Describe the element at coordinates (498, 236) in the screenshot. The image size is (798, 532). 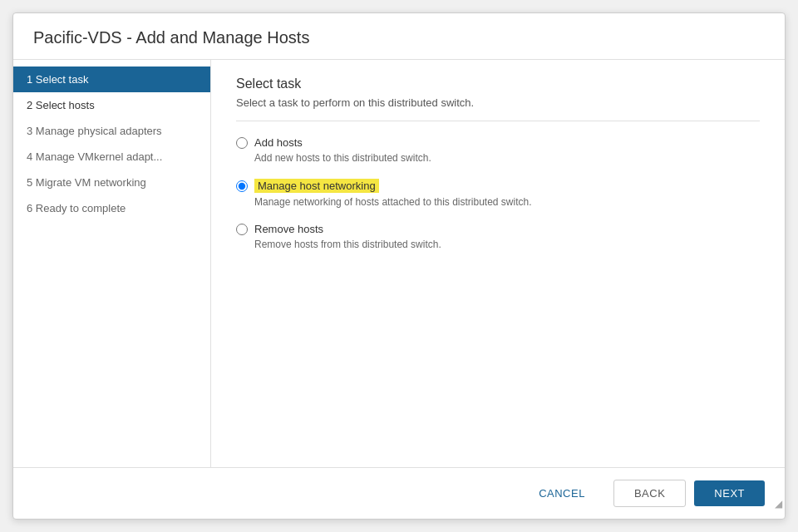
I see `option-item-remove-hosts: Remove hostsRemove hosts from this distr…` at that location.